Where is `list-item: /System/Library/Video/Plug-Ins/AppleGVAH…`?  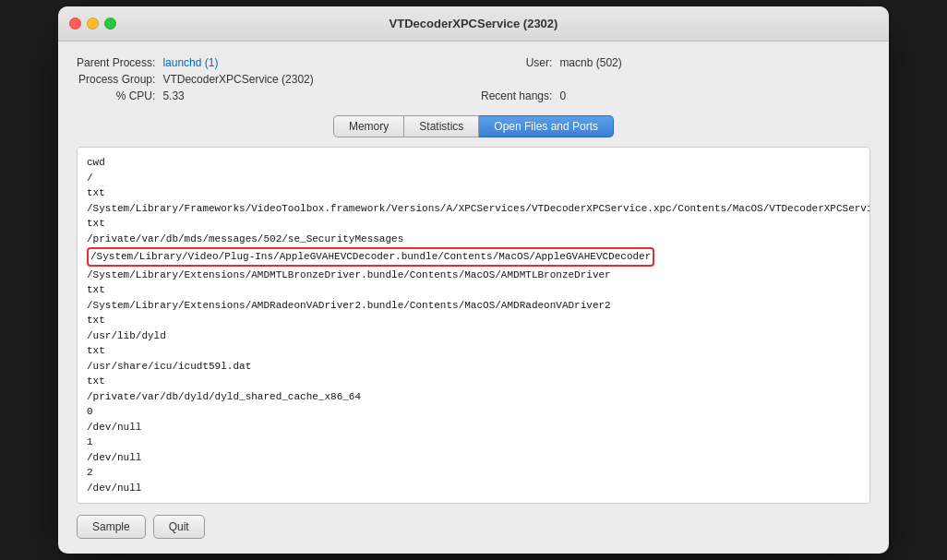 list-item: /System/Library/Video/Plug-Ins/AppleGVAH… is located at coordinates (474, 256).